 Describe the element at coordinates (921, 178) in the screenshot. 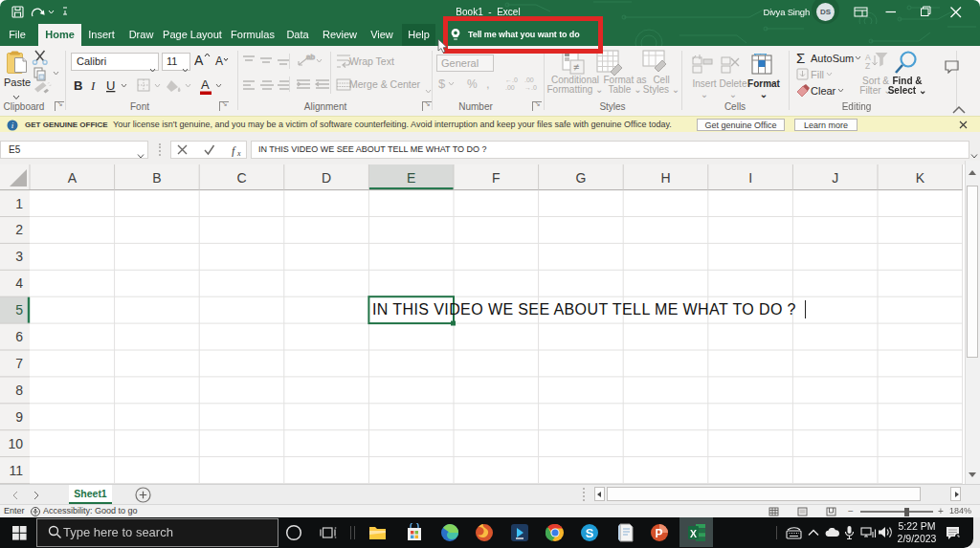

I see `svg-text: K` at that location.